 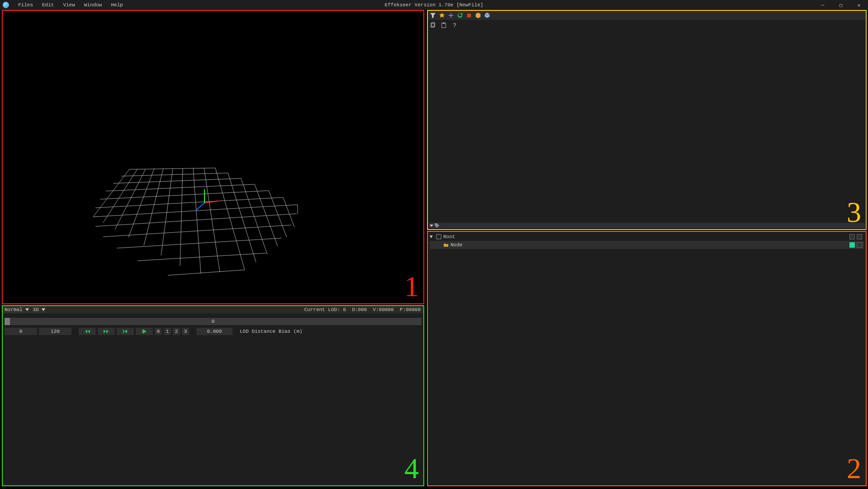 I want to click on record-icon, so click(x=469, y=15).